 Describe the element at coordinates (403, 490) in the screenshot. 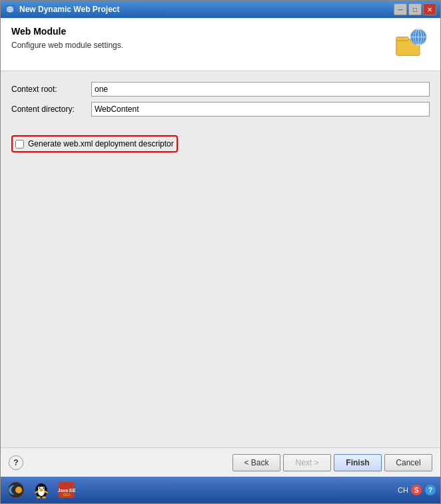

I see `ch-indicator: CH` at that location.